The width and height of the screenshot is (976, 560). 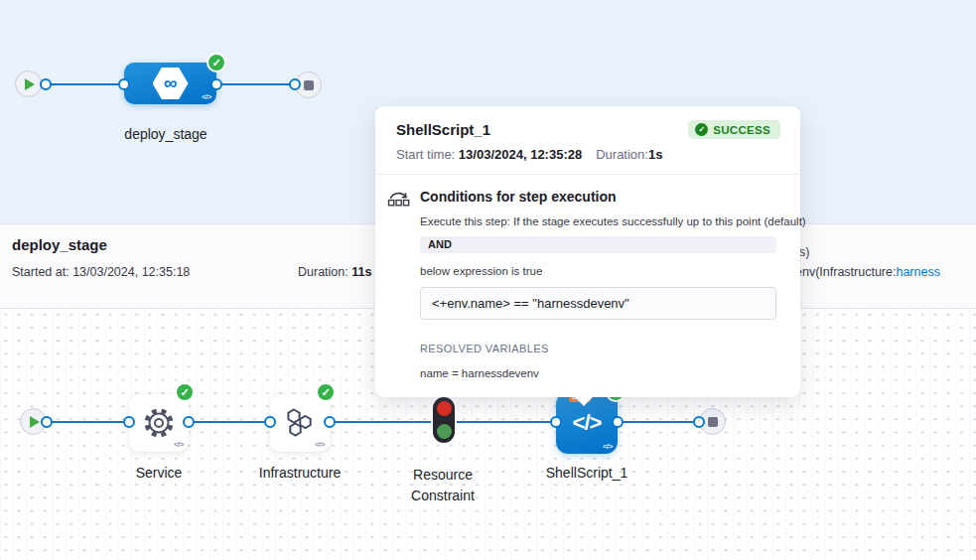 What do you see at coordinates (60, 244) in the screenshot?
I see `stage-title: deploy_stage` at bounding box center [60, 244].